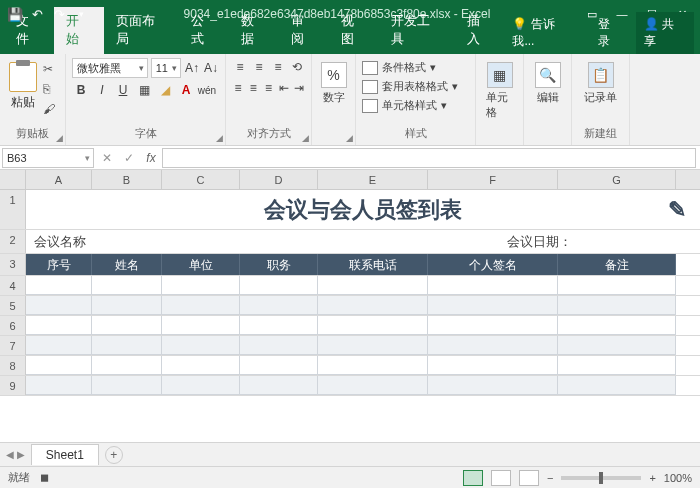 This screenshot has width=700, height=500. I want to click on sheet-tab: Sheet1, so click(65, 454).